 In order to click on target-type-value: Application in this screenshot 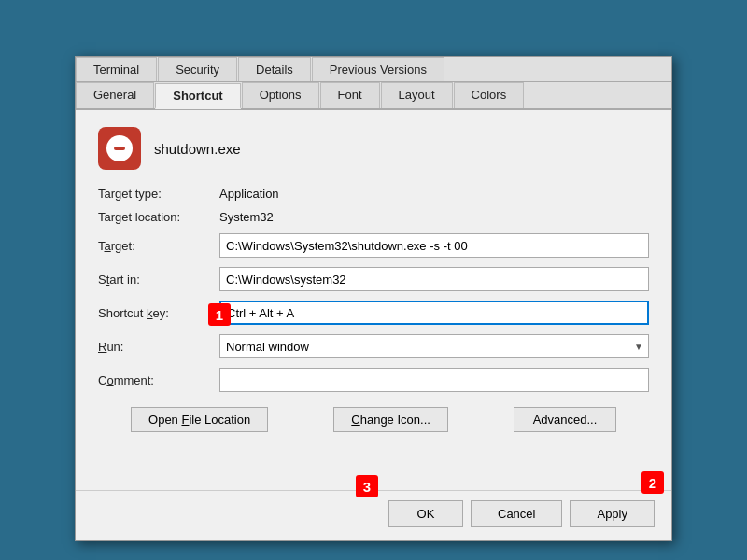, I will do `click(249, 194)`.